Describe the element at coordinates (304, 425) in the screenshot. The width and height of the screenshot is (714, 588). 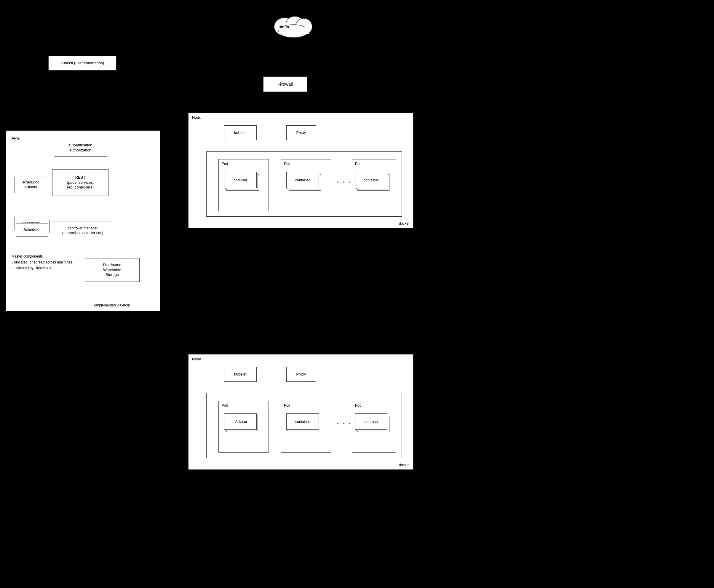
I see `docker2-inner-box: Pod cAdvisor Pod container` at that location.